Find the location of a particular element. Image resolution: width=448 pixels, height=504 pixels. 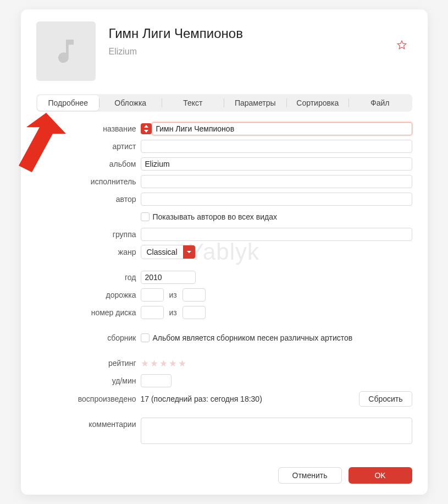

show-authors-checkbox is located at coordinates (145, 217).